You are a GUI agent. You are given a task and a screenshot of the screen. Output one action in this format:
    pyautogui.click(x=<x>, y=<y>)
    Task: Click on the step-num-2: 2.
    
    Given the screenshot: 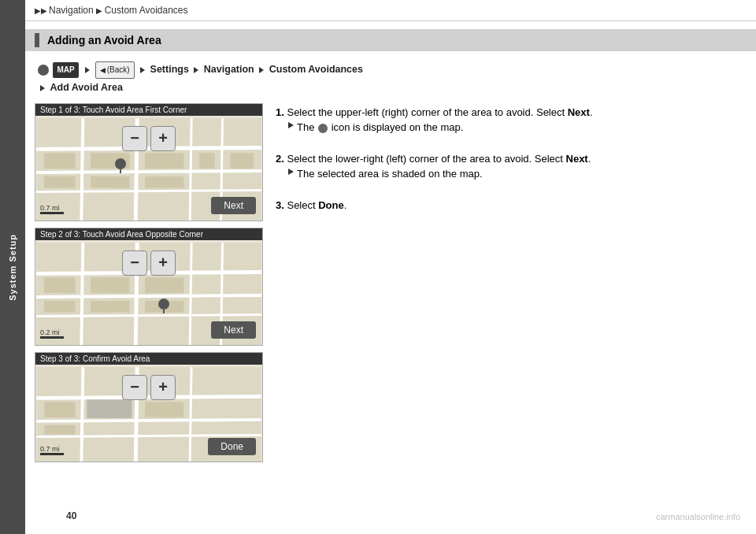 What is the action you would take?
    pyautogui.click(x=280, y=159)
    